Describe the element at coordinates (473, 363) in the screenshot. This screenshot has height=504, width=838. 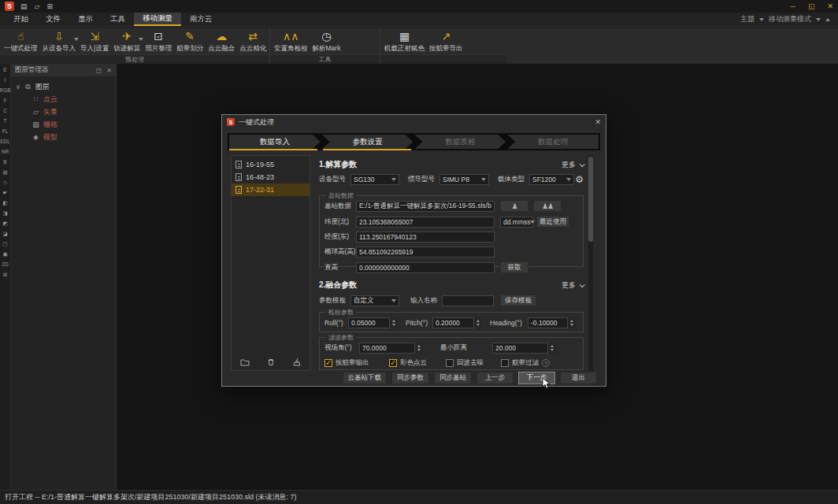
I see `checkbox-echo-denoise: 回波去噪` at that location.